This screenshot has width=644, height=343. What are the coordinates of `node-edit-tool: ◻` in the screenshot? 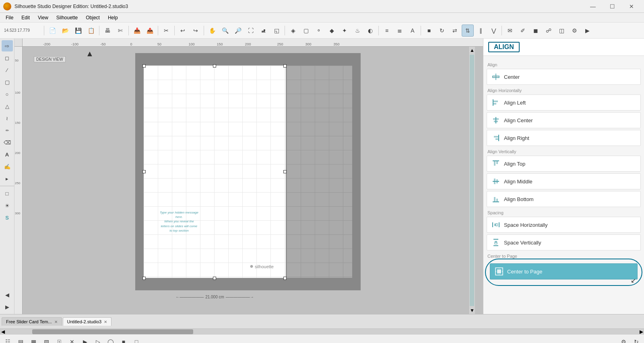 It's located at (7, 58).